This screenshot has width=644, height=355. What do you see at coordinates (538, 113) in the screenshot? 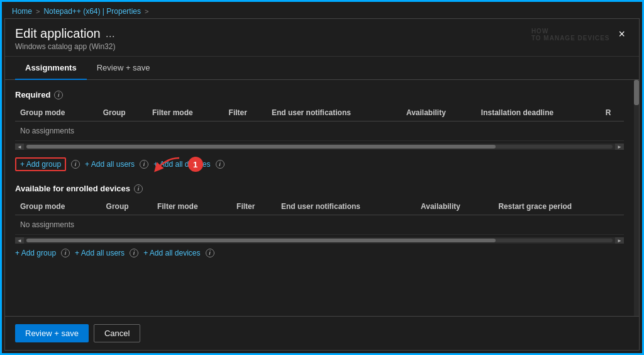
I see `col-installation-deadline: Installation deadline` at bounding box center [538, 113].